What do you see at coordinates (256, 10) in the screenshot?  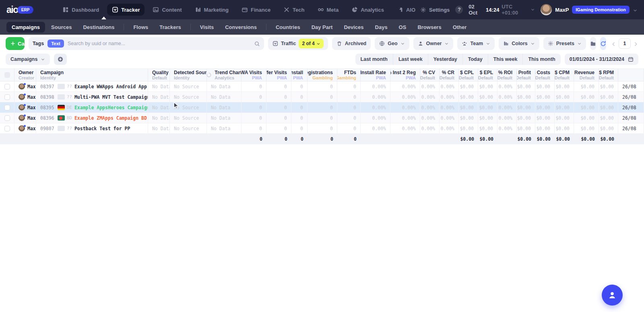 I see `nav-item-finance: Finance` at bounding box center [256, 10].